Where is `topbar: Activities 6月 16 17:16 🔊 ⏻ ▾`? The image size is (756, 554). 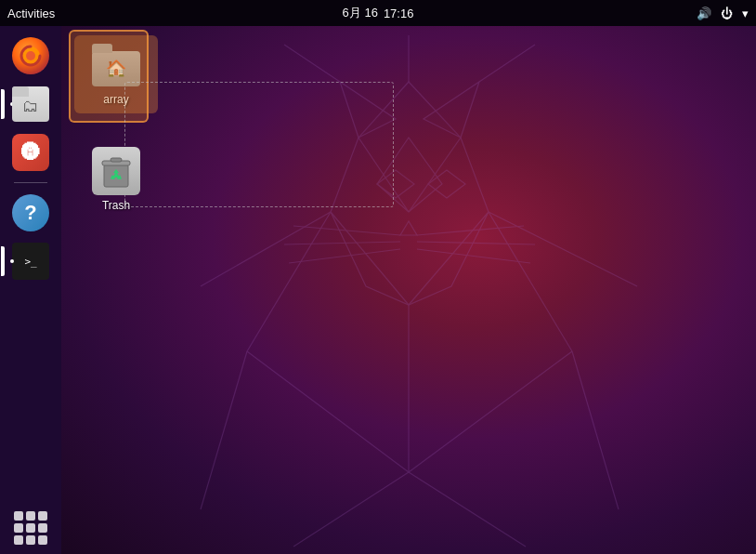
topbar: Activities 6月 16 17:16 🔊 ⏻ ▾ is located at coordinates (378, 13).